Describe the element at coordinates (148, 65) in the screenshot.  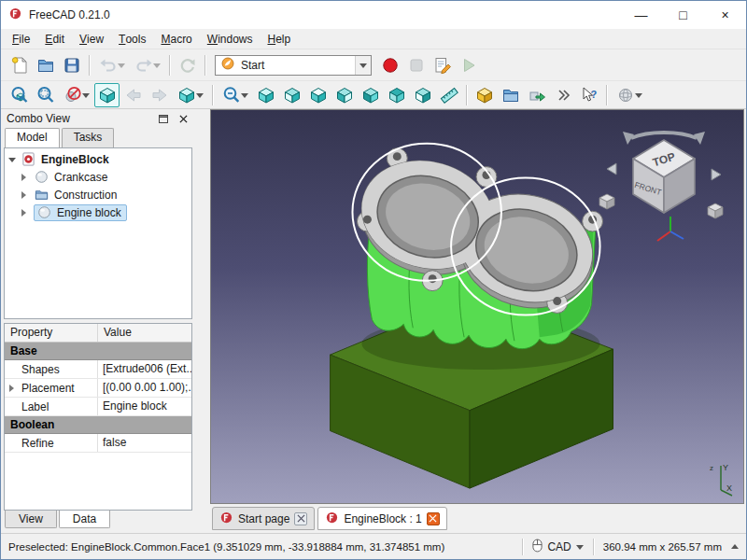
I see `redo-button` at that location.